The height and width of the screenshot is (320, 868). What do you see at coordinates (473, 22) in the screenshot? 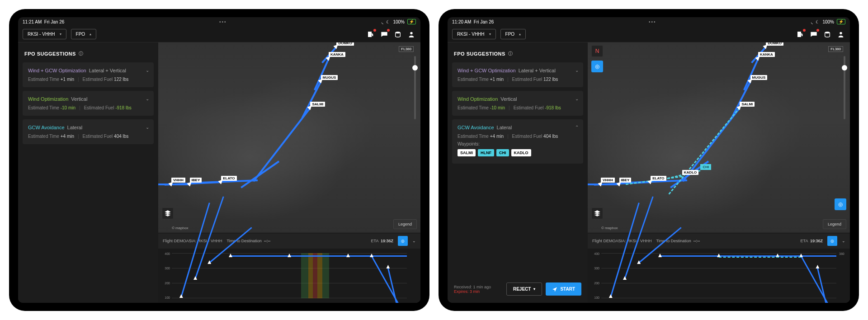
I see `status-time: 11:20 AM Fri Jan 26` at bounding box center [473, 22].